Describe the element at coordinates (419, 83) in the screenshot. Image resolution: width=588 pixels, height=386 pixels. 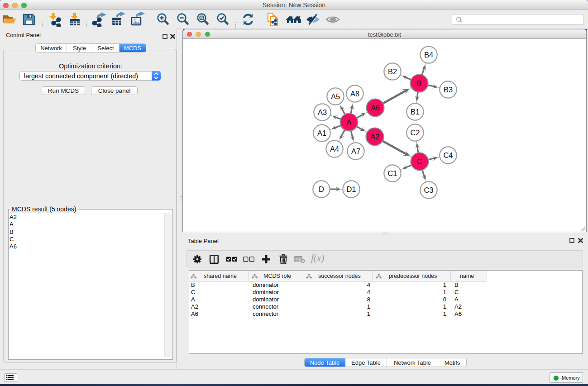
I see `svg-text: B` at that location.